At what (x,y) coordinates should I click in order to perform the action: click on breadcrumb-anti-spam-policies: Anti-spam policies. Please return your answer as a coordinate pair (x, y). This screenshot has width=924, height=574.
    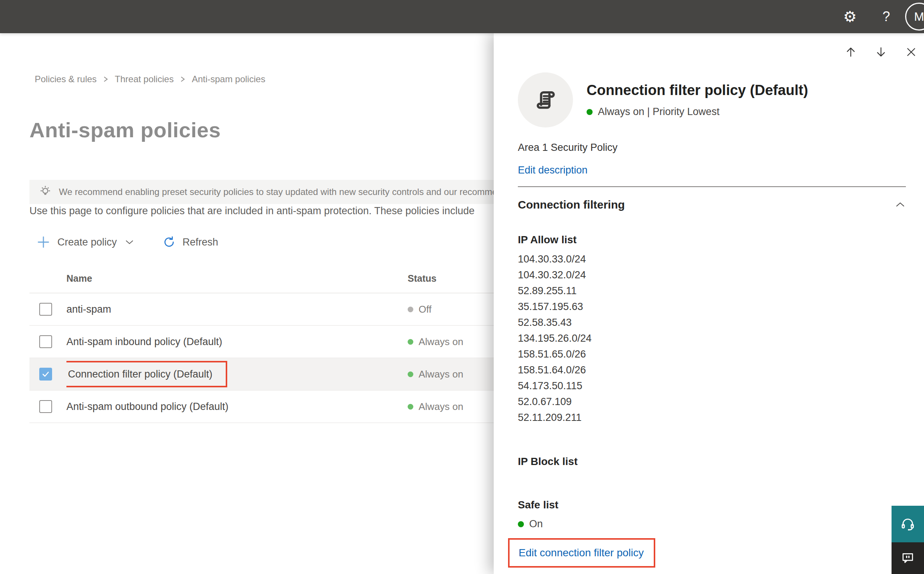
    Looking at the image, I should click on (229, 79).